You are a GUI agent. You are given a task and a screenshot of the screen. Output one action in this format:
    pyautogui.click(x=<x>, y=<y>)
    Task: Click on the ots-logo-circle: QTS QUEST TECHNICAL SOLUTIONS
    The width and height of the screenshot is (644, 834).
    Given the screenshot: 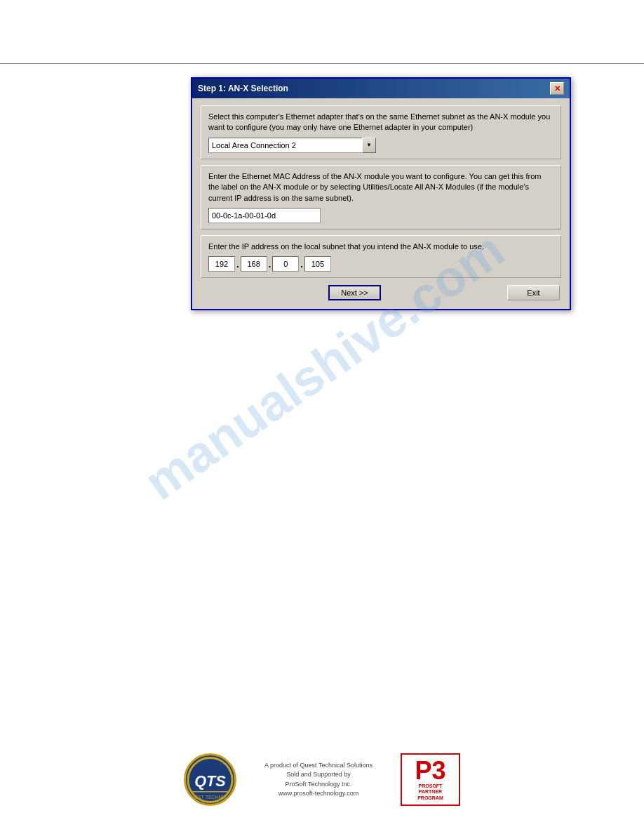 What is the action you would take?
    pyautogui.click(x=210, y=779)
    